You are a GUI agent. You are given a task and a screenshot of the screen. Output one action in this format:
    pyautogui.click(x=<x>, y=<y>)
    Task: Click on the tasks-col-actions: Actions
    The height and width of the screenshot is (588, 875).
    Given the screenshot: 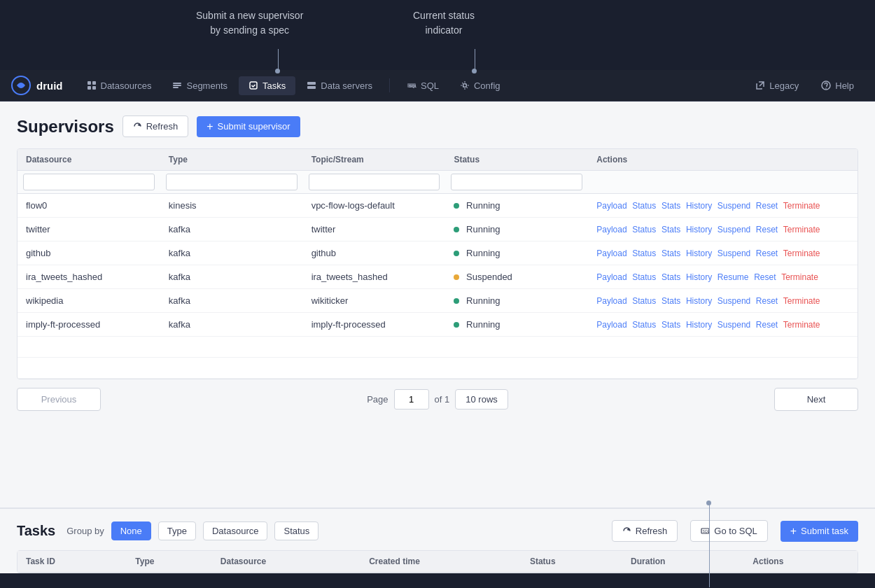 What is the action you would take?
    pyautogui.click(x=801, y=561)
    